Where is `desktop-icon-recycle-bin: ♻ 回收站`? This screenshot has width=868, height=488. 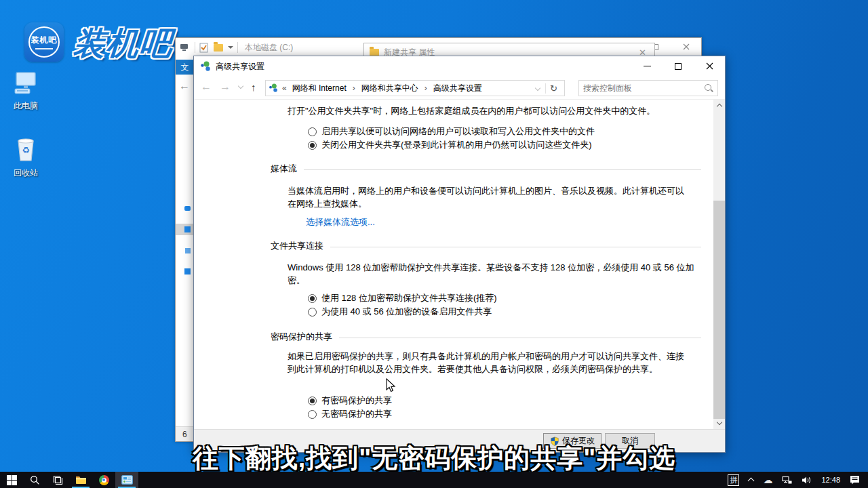
desktop-icon-recycle-bin: ♻ 回收站 is located at coordinates (26, 157).